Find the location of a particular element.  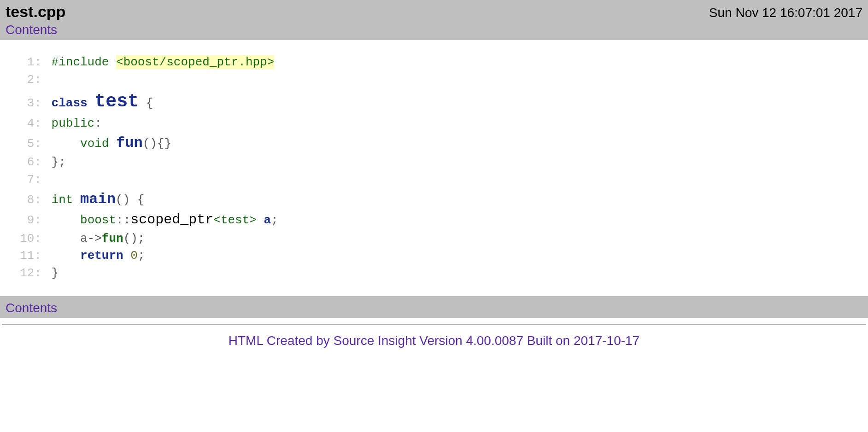

code-token: :: is located at coordinates (123, 220).